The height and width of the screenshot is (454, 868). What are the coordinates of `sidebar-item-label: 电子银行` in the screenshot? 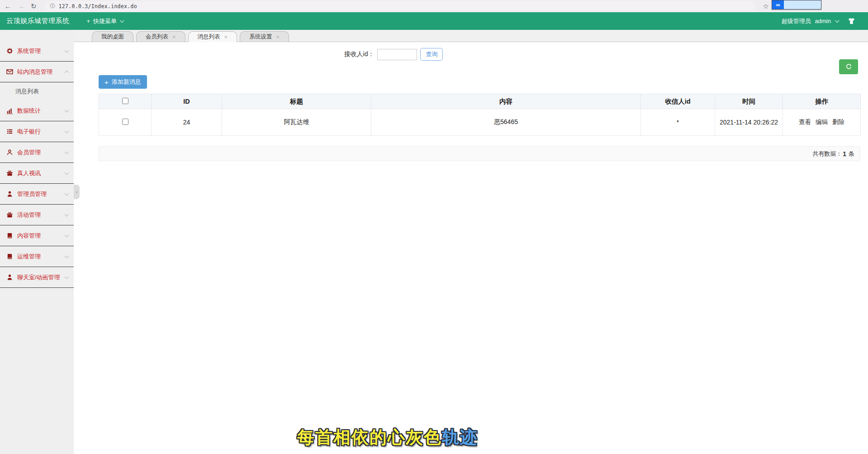 It's located at (29, 132).